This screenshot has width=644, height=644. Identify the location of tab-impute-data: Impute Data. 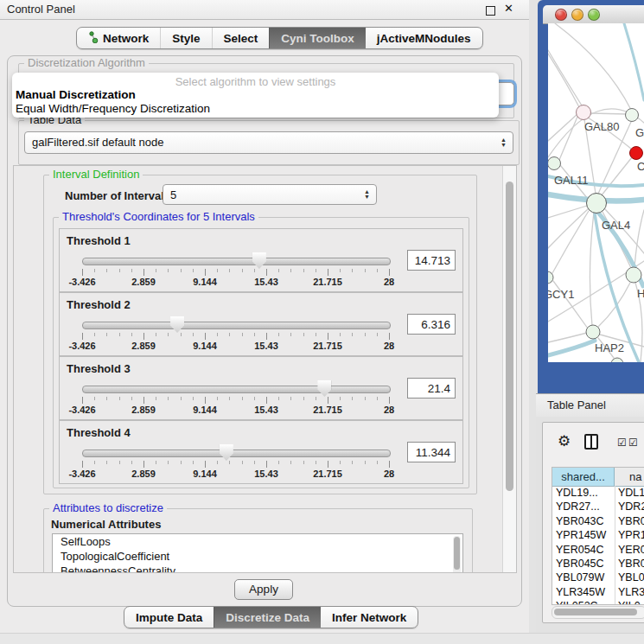
(169, 617).